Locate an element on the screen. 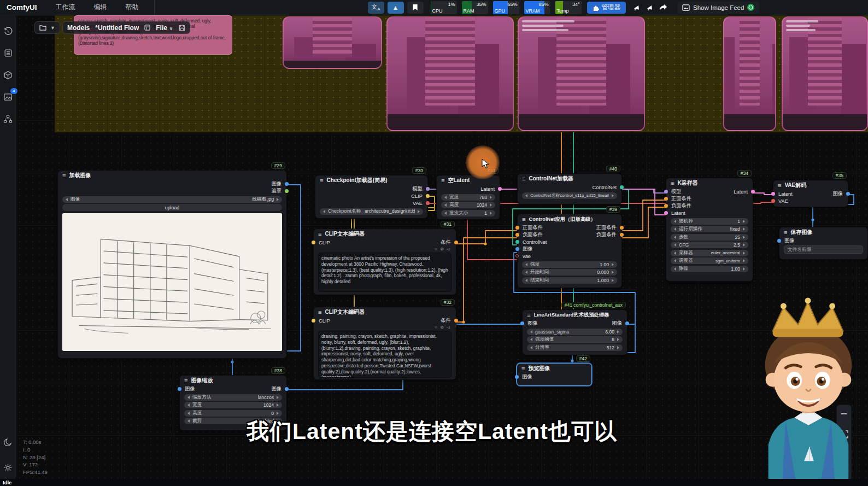 The height and width of the screenshot is (486, 868). prompt-textarea: drawing, painting, crayon, sketch, graph… is located at coordinates (385, 354).